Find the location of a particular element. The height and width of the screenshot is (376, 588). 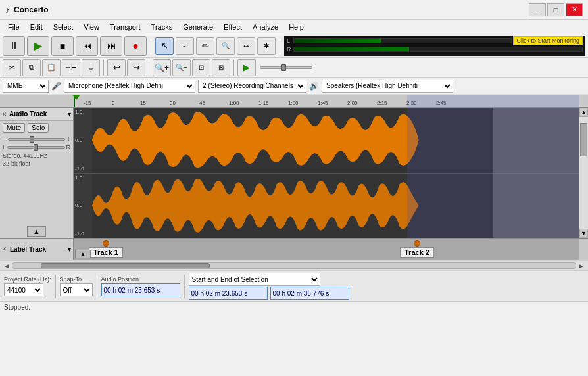

select-tool: ↖ is located at coordinates (164, 46).